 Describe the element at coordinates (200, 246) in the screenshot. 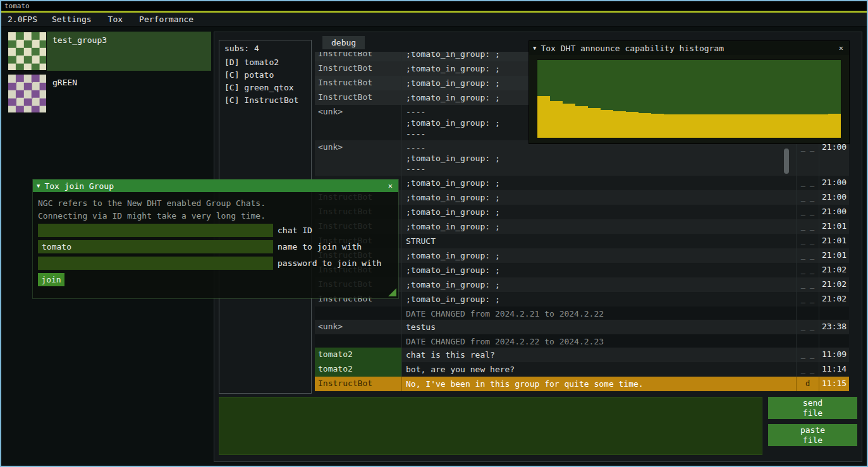

I see `name-field-row: name to join with` at that location.